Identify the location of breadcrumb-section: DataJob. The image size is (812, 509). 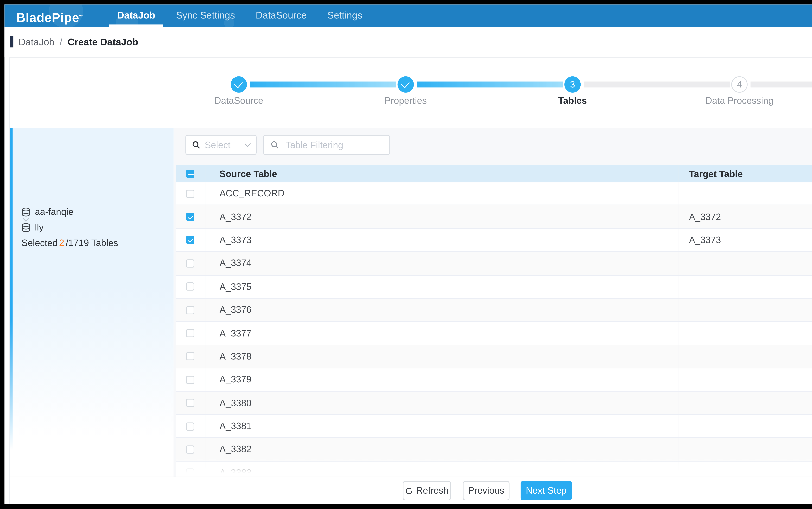
(36, 42).